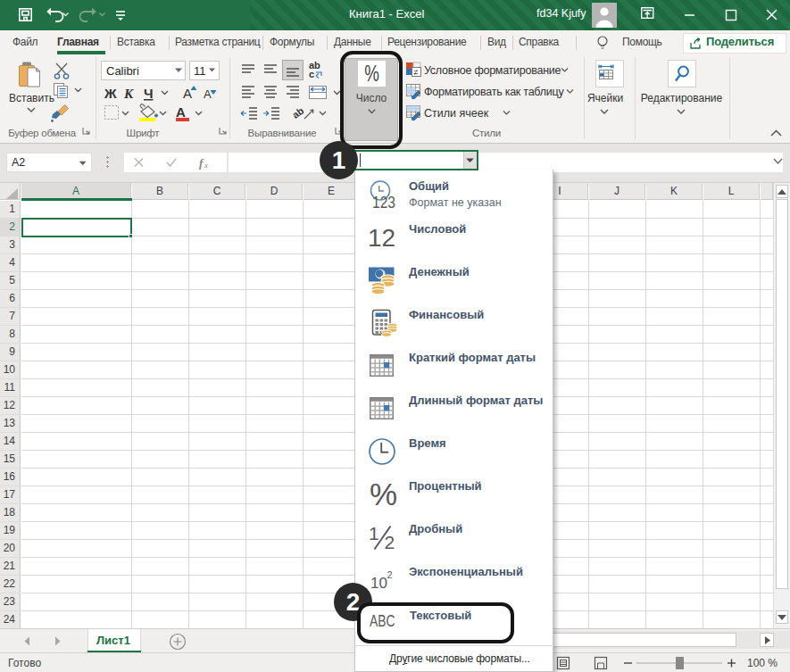 This screenshot has height=672, width=790. What do you see at coordinates (457, 113) in the screenshot?
I see `svg-text: Стили ячеек` at bounding box center [457, 113].